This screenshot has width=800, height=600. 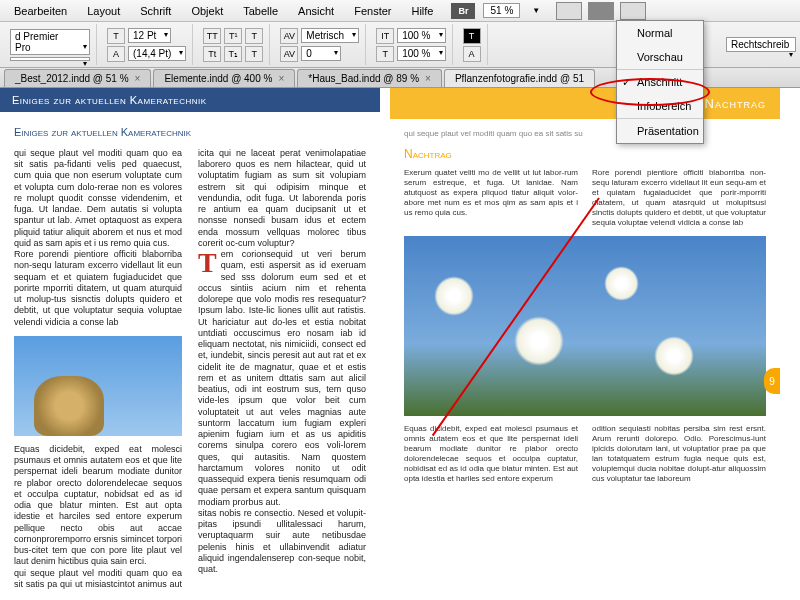 What do you see at coordinates (660, 82) in the screenshot?
I see `menu-anschnitt: Anschnitt` at bounding box center [660, 82].